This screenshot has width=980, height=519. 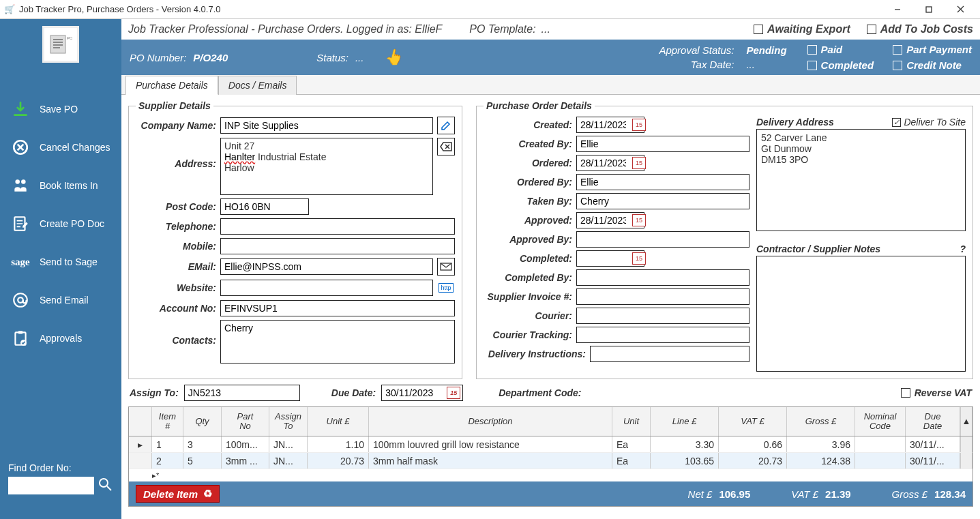 I want to click on col-nominal: Nominal Code, so click(x=880, y=421).